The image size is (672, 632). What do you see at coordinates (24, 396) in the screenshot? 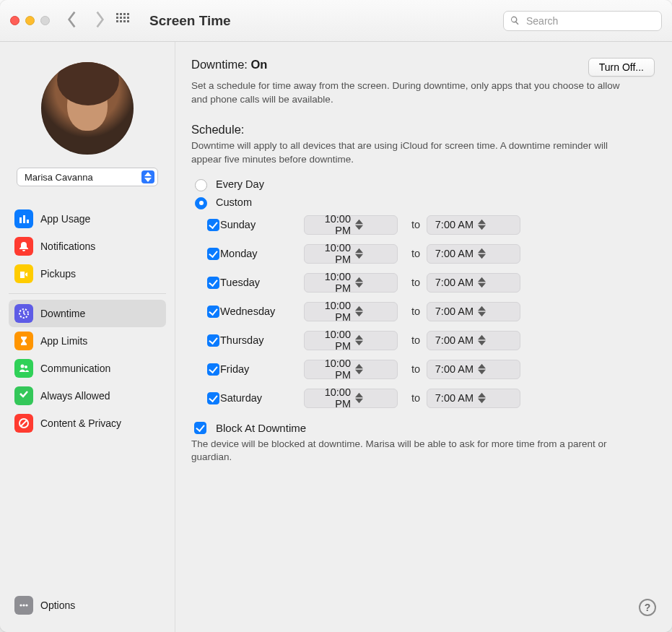
I see `checkmark-shield-icon` at bounding box center [24, 396].